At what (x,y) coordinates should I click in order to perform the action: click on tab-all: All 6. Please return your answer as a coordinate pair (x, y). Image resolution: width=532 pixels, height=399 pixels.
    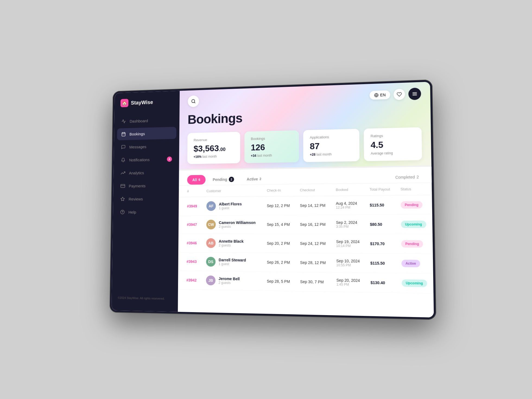
    Looking at the image, I should click on (196, 180).